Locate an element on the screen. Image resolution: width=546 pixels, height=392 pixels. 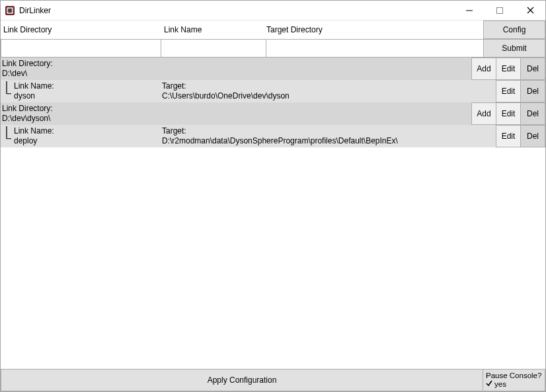
item-name: dyson is located at coordinates (88, 97).